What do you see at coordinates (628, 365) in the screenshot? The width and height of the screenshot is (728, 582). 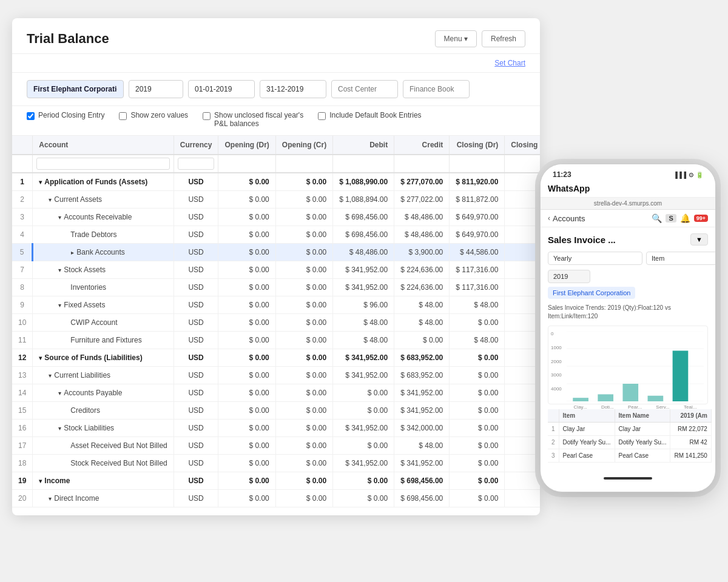 I see `chart-area: 4000 3000 2000 1000 0 Cl` at bounding box center [628, 365].